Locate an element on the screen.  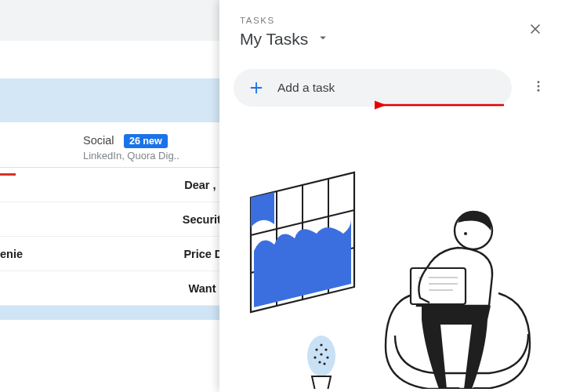
more-vertical-icon is located at coordinates (538, 88).